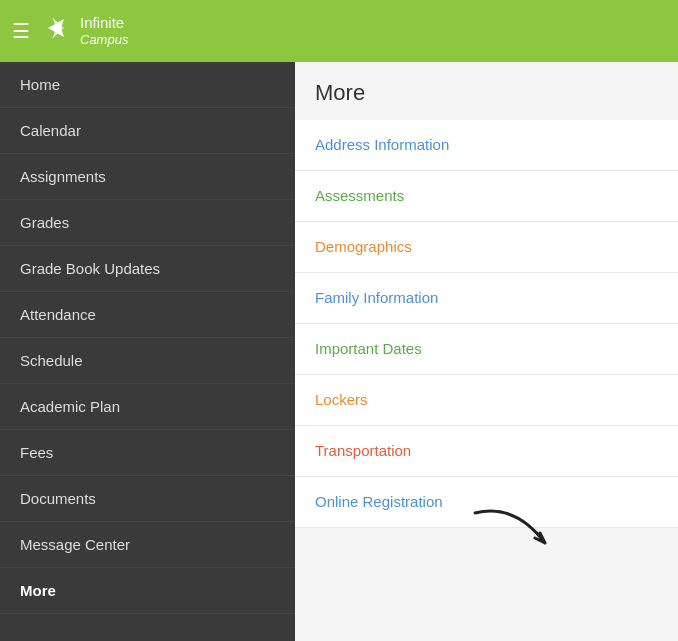 The width and height of the screenshot is (678, 641). Describe the element at coordinates (148, 269) in the screenshot. I see `sidebar-item-grade-book-updates: Grade Book Updates` at that location.